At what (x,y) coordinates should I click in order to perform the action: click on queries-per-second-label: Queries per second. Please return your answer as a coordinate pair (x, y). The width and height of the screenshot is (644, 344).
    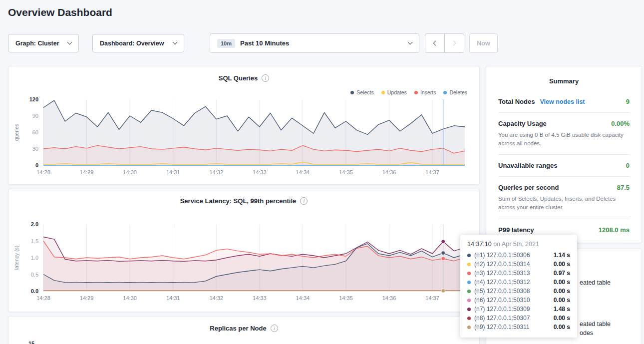
    Looking at the image, I should click on (528, 188).